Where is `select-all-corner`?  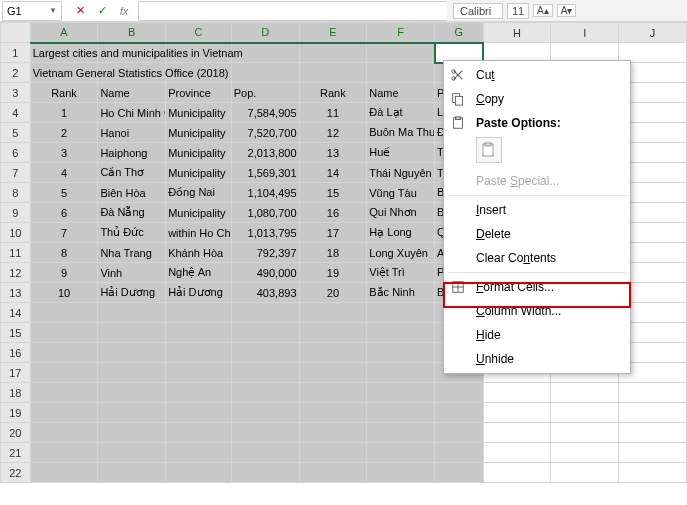 select-all-corner is located at coordinates (16, 33).